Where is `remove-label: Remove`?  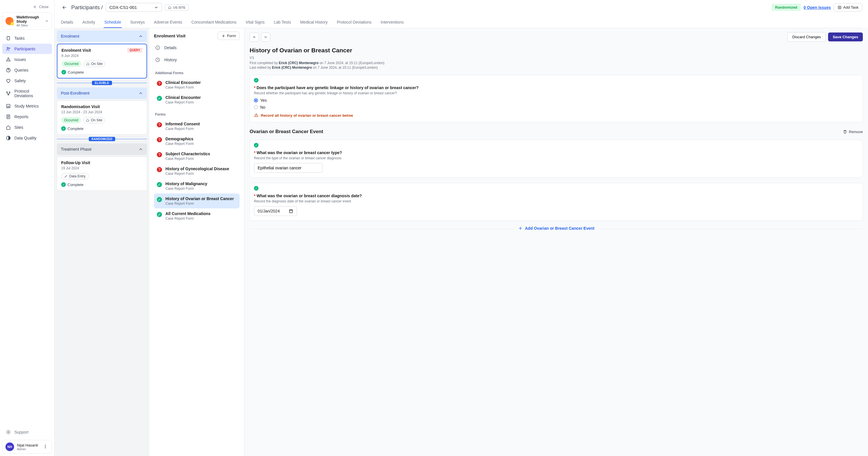
remove-label: Remove is located at coordinates (856, 132).